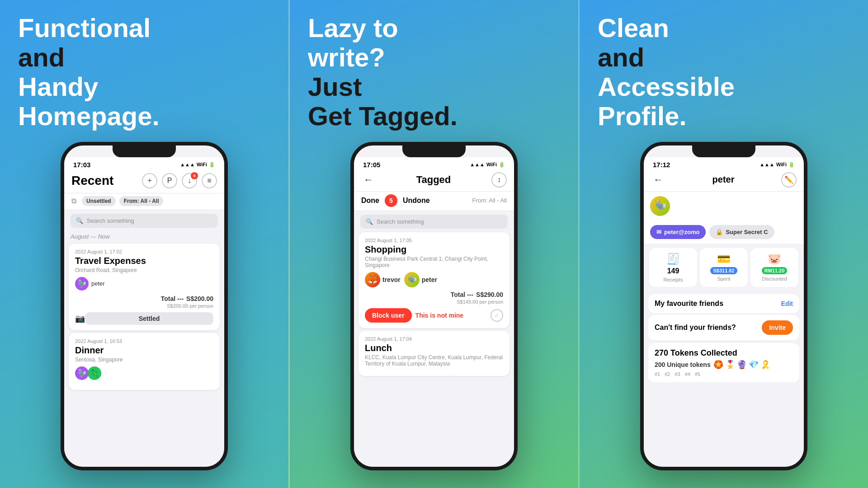  I want to click on add-icon: ＋, so click(150, 181).